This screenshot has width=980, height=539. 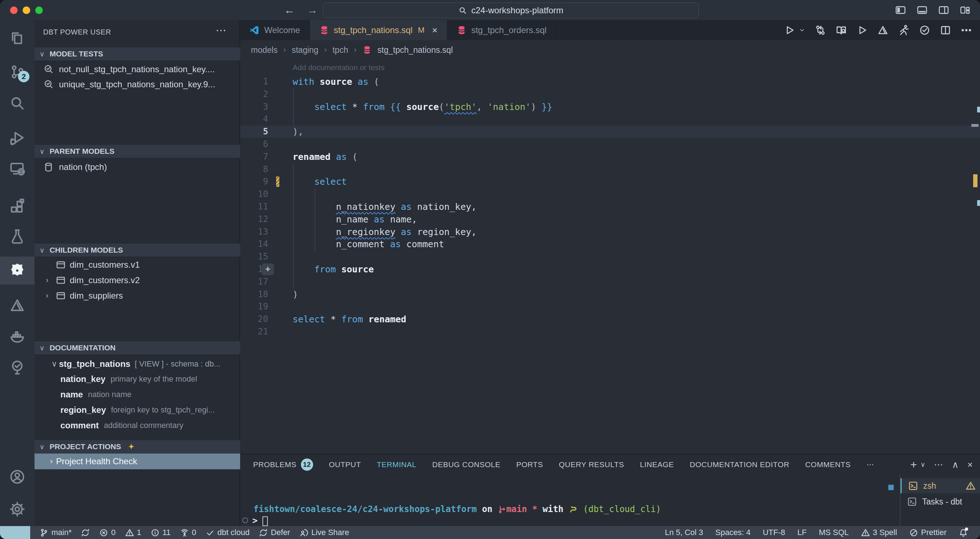 I want to click on doc-model-row: ∨ stg_tpch_nations [ VIEW ] - schema : d…, so click(x=137, y=364).